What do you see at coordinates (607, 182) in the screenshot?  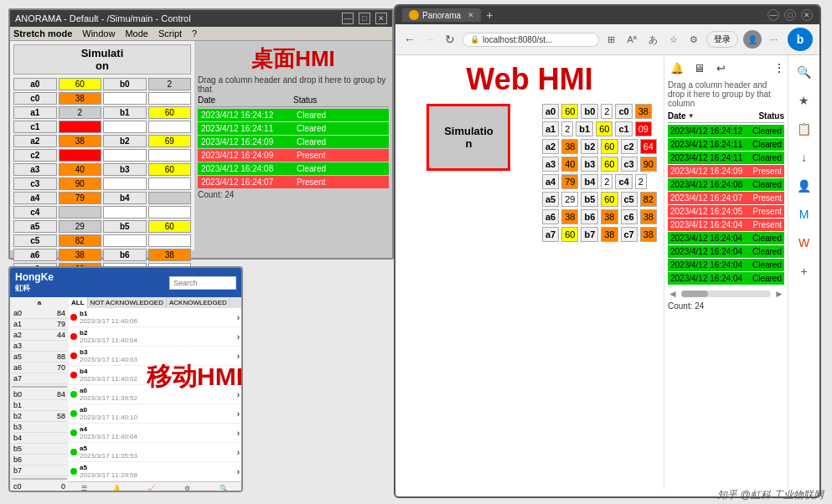 I see `w-b4-v: 2` at bounding box center [607, 182].